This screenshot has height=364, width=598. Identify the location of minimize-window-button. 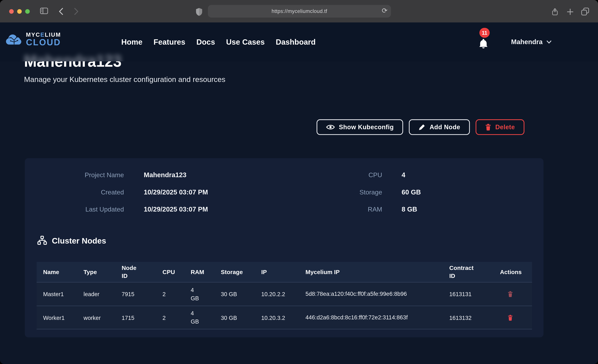
(19, 12).